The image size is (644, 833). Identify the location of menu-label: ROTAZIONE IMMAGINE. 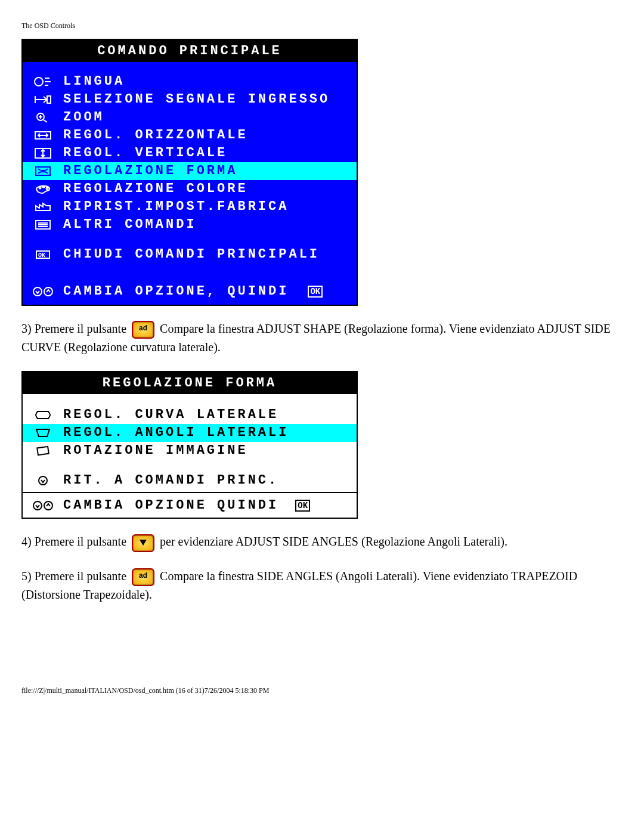
(156, 451).